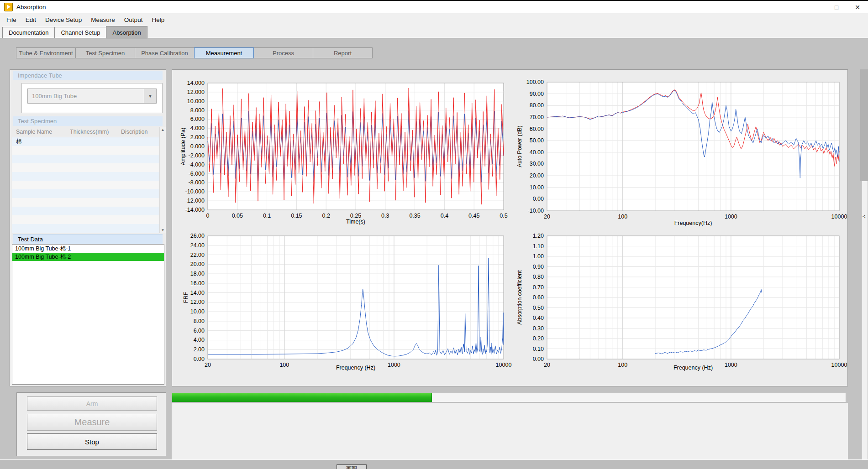 The width and height of the screenshot is (868, 469). I want to click on svg-text: 20.00, so click(197, 264).